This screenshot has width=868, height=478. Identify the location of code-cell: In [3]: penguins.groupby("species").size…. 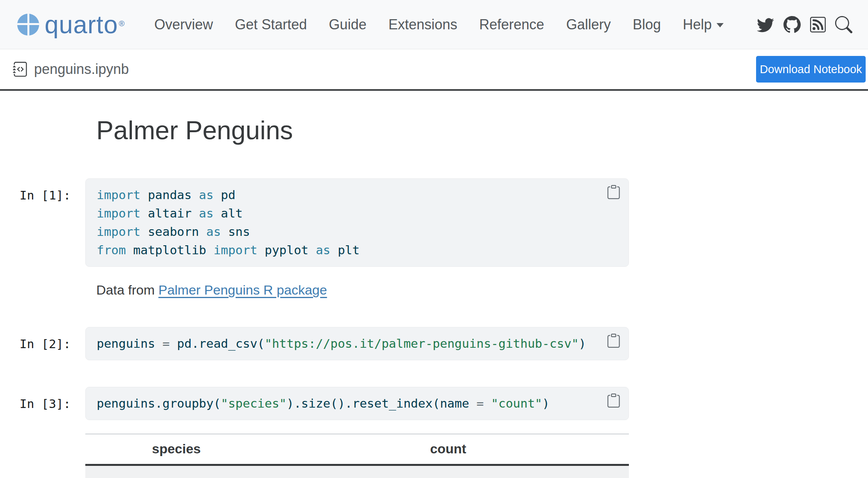
(434, 404).